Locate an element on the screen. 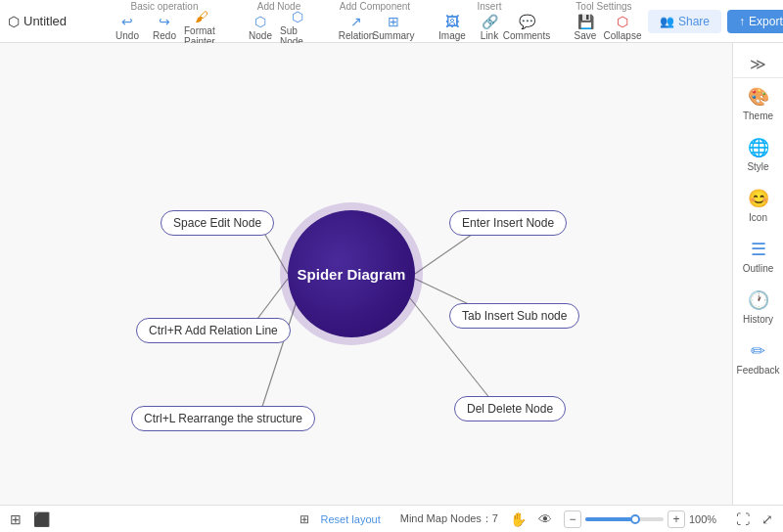  node-ctrl-r: Ctrl+R Add Relation Line is located at coordinates (213, 331).